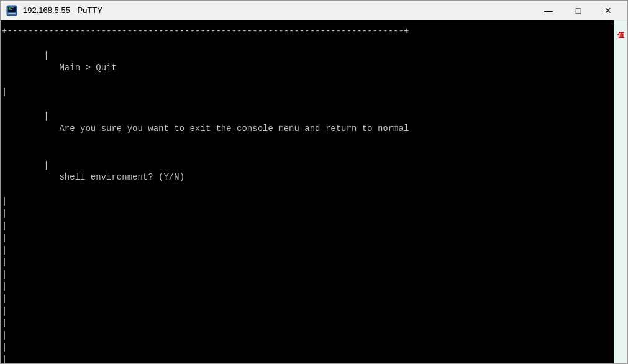 Image resolution: width=628 pixels, height=364 pixels. I want to click on empty-line-6: |, so click(314, 251).